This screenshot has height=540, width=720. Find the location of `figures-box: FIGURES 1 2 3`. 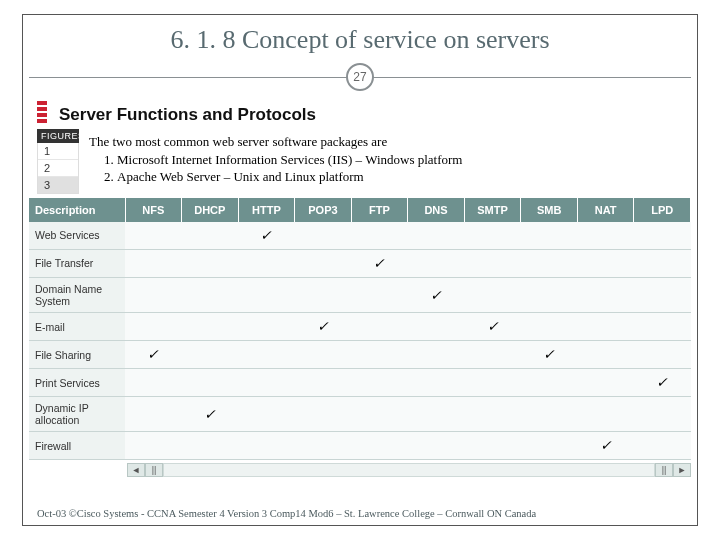

figures-box: FIGURES 1 2 3 is located at coordinates (58, 162).